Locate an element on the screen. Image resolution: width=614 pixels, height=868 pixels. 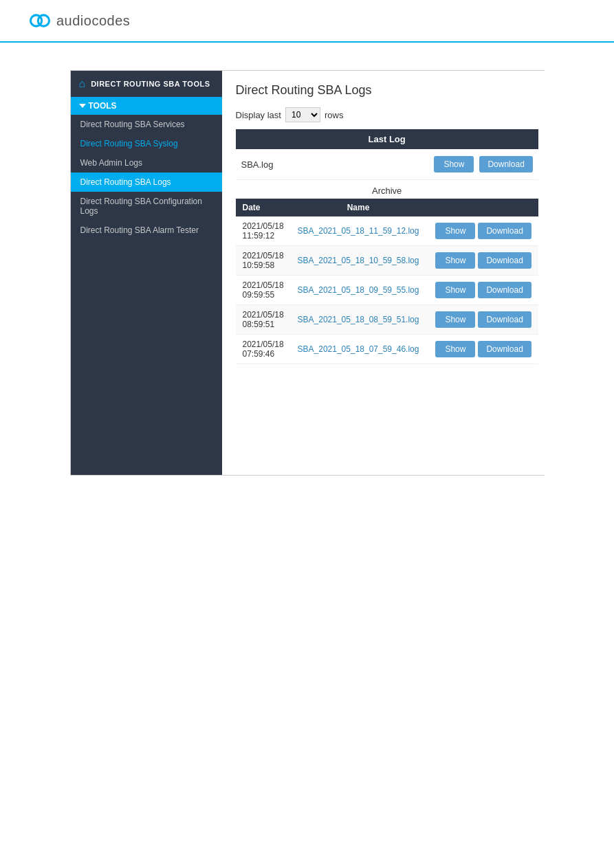
archive-actions-0: ShowDownload is located at coordinates (481, 231).